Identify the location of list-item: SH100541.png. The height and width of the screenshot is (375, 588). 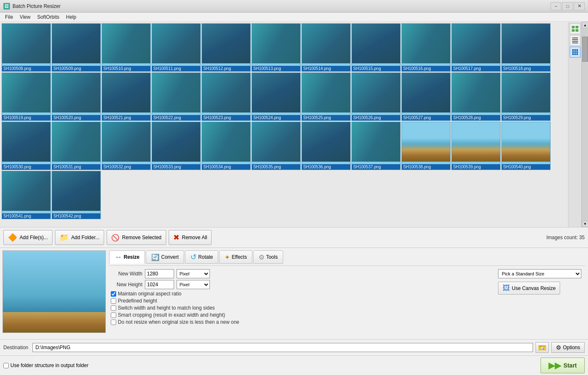
(26, 195).